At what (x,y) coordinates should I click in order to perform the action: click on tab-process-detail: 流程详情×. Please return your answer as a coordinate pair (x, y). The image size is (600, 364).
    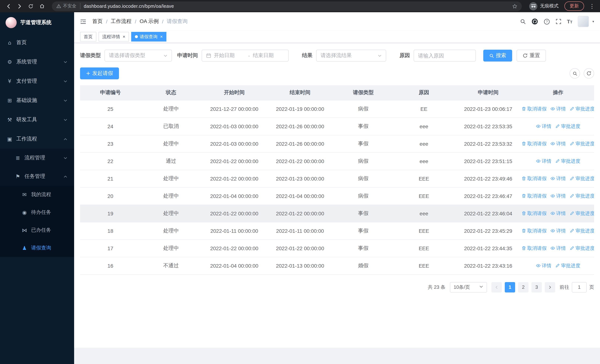
    Looking at the image, I should click on (114, 37).